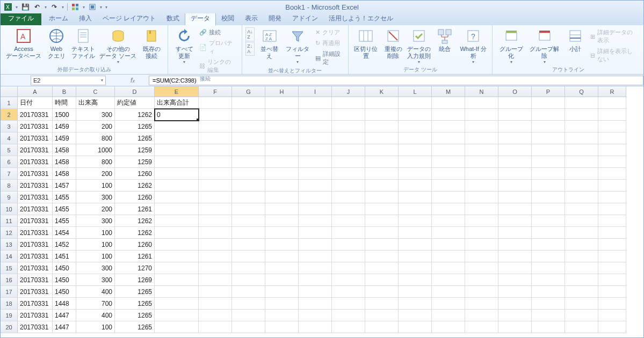 This screenshot has height=338, width=644. I want to click on cell-N14, so click(482, 256).